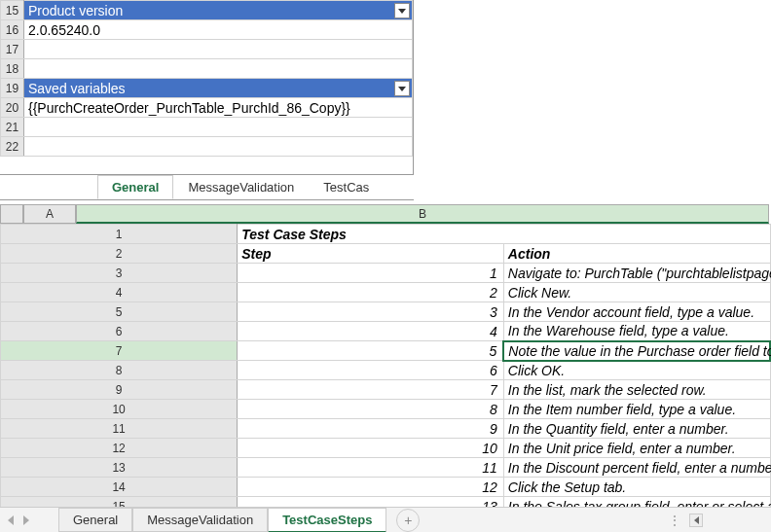  I want to click on action-cell: Navigate to: PurchTable ("purchtablelist…, so click(637, 273).